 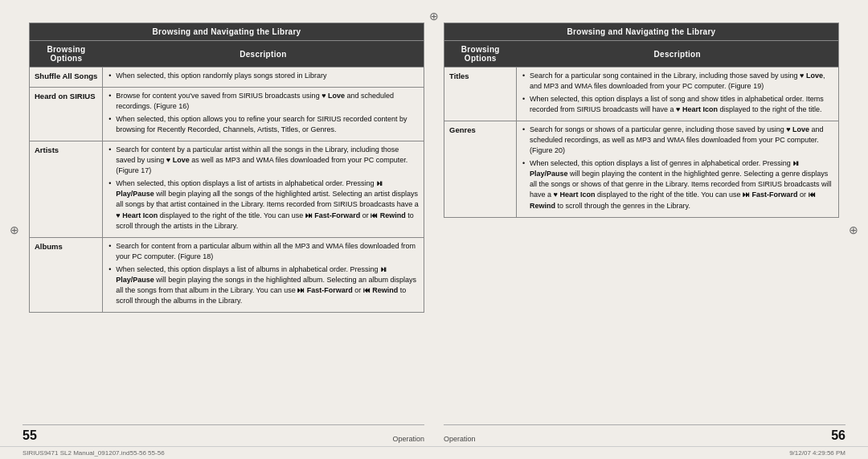 I want to click on bottom-bar-left: SIRIUS9471 SL2 Manual_091207.ind55-56 55…, so click(x=93, y=453).